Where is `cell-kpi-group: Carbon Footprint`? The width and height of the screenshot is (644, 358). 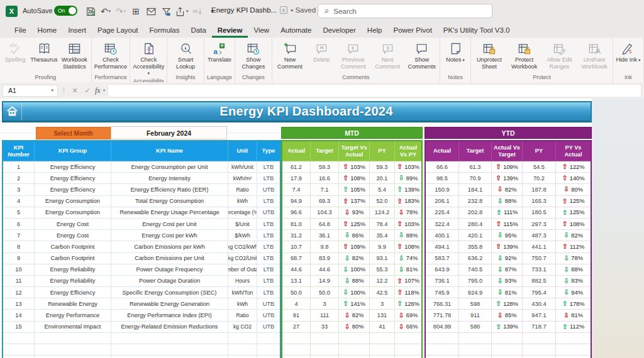
cell-kpi-group: Carbon Footprint is located at coordinates (73, 259).